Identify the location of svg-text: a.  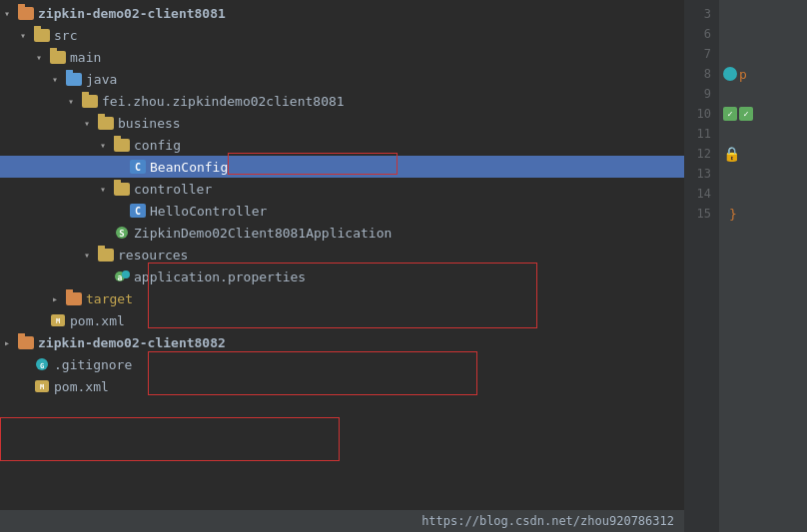
(120, 277).